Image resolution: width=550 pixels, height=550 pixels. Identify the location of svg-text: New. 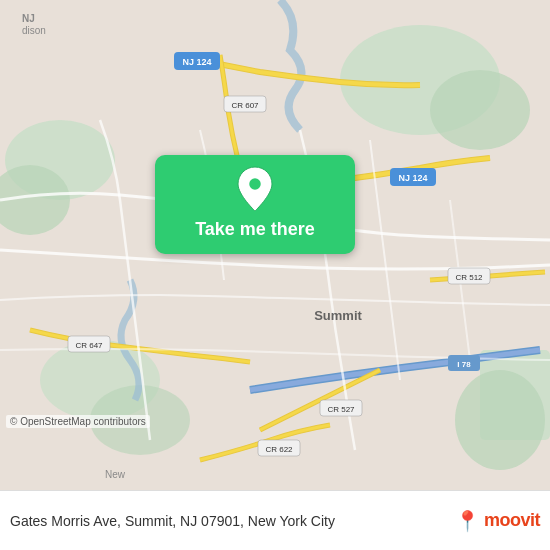
(116, 474).